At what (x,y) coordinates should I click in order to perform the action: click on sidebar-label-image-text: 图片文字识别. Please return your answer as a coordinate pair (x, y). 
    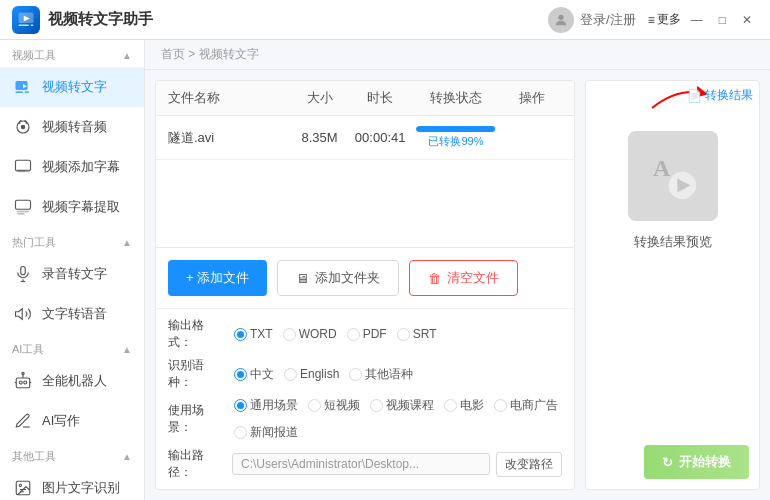
    Looking at the image, I should click on (81, 488).